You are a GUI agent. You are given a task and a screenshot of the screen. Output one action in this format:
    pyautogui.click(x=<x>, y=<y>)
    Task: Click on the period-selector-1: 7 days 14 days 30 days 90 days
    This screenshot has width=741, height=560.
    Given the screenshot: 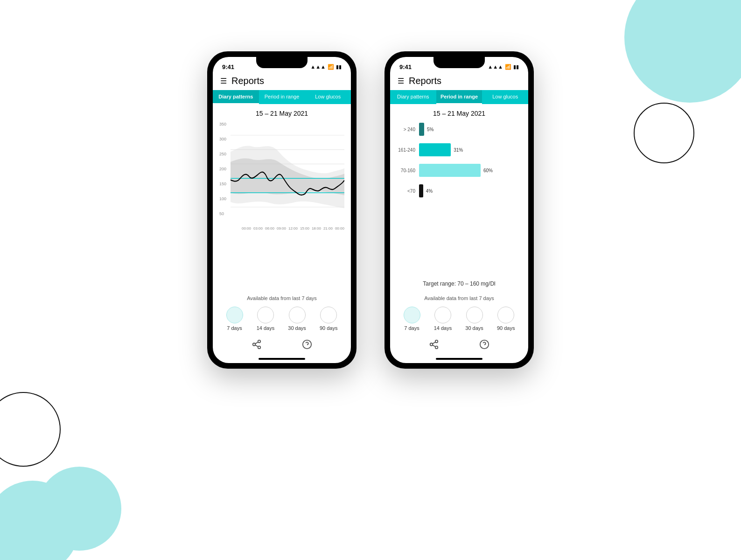 What is the action you would take?
    pyautogui.click(x=282, y=319)
    